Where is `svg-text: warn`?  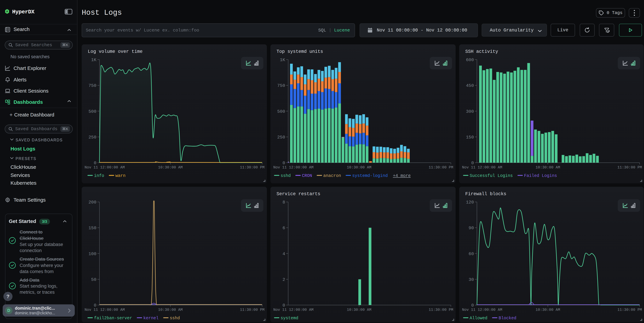
svg-text: warn is located at coordinates (120, 176).